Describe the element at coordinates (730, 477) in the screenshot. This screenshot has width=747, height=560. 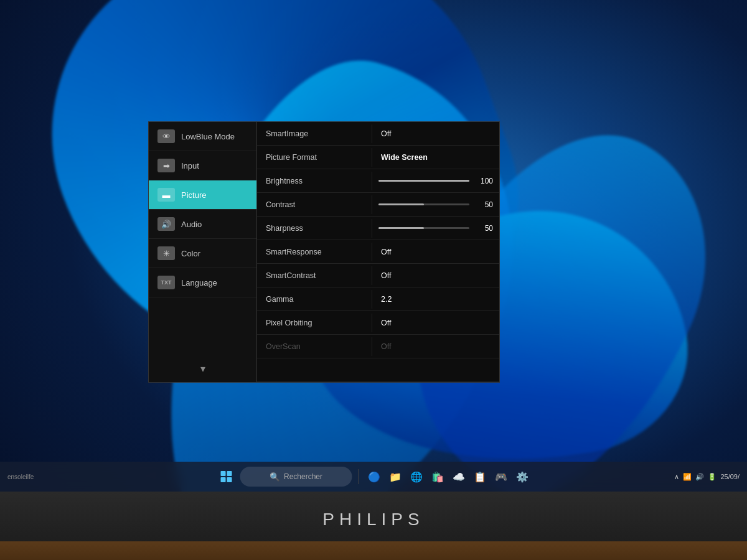
I see `clock: 25/09/` at that location.